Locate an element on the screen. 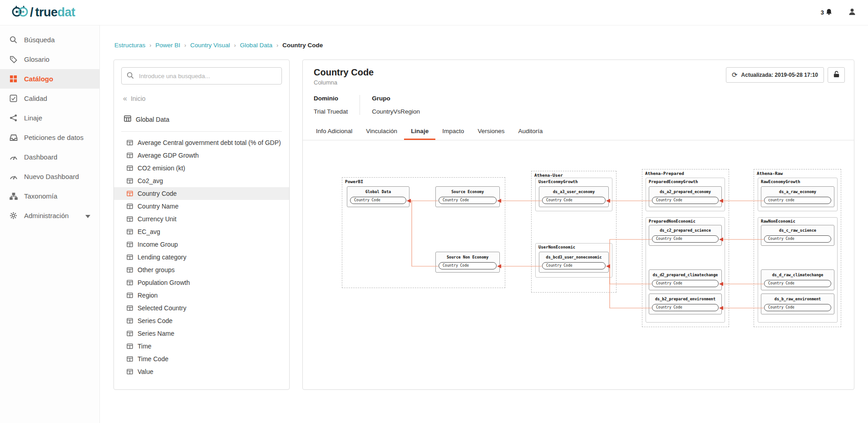 Image resolution: width=868 pixels, height=423 pixels. lineage-node-ds-c-raw-science: ds_c_raw_science Country Code is located at coordinates (798, 235).